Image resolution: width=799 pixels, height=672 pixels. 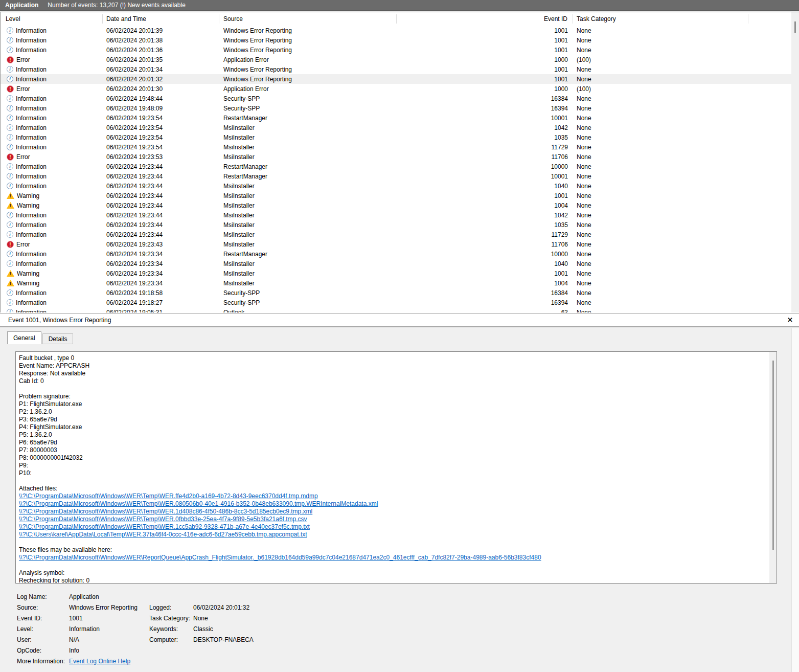 I want to click on event-count-status: Number of events: 13,207 (!) New events …, so click(x=117, y=5).